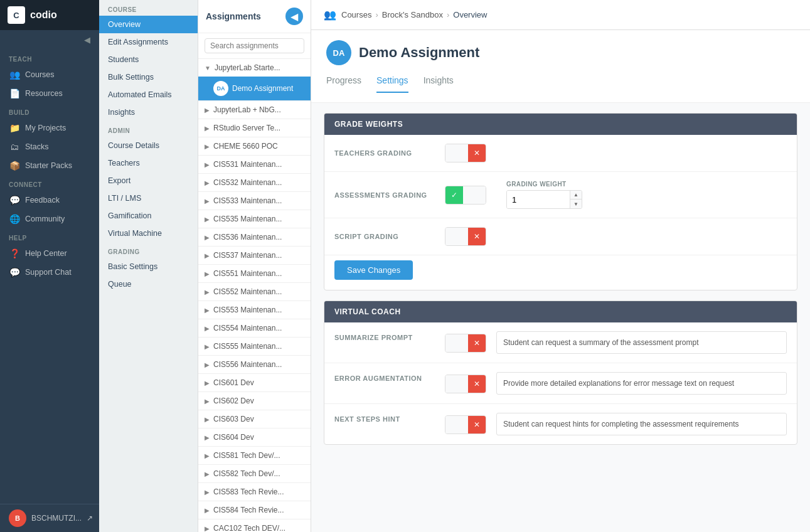 The image size is (810, 532). Describe the element at coordinates (50, 272) in the screenshot. I see `sidebar-item-support-chat: 💬 Support Chat` at that location.